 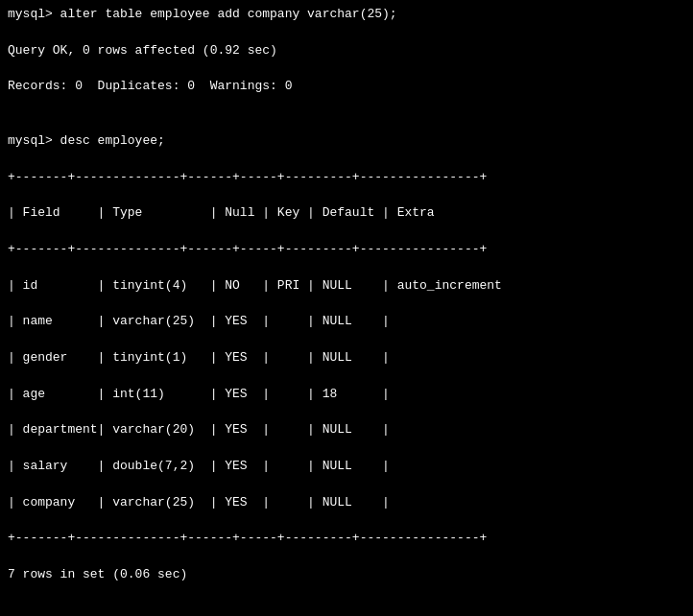 I want to click on table-row: | id | tinyint(4) | NO | PRI | NULL | au…, so click(x=346, y=286).